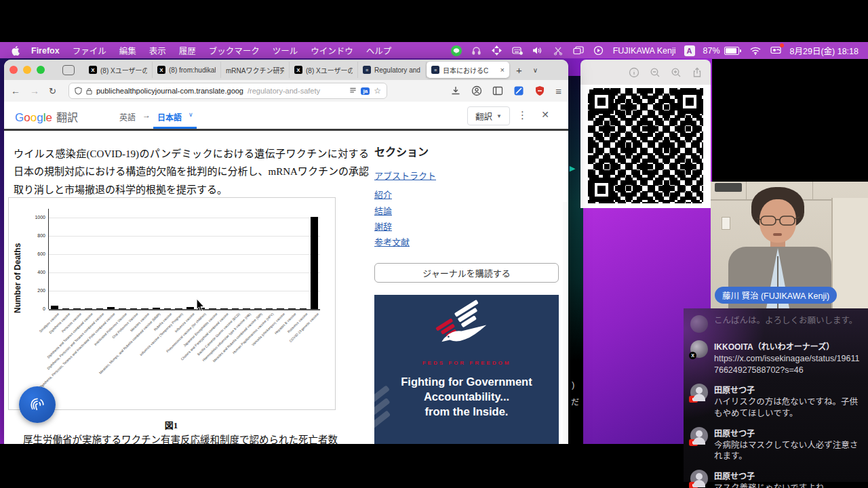  Describe the element at coordinates (693, 355) in the screenshot. I see `x-badge-icon: X` at that location.